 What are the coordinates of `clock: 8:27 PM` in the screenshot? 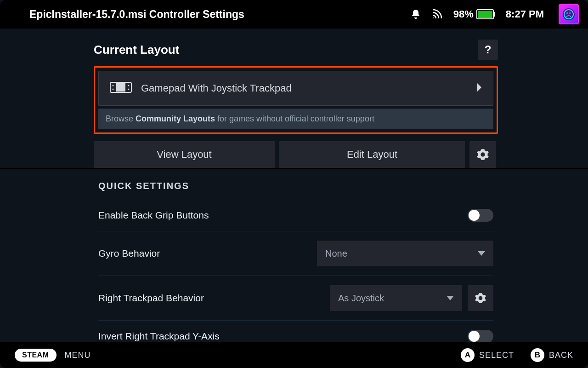 It's located at (525, 14).